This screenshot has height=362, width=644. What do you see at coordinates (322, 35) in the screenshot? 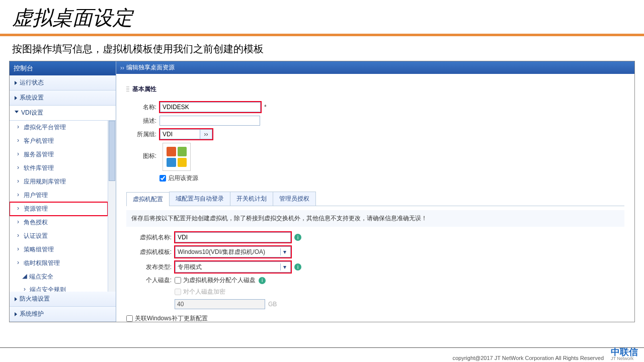
I see `divider-orange` at bounding box center [322, 35].